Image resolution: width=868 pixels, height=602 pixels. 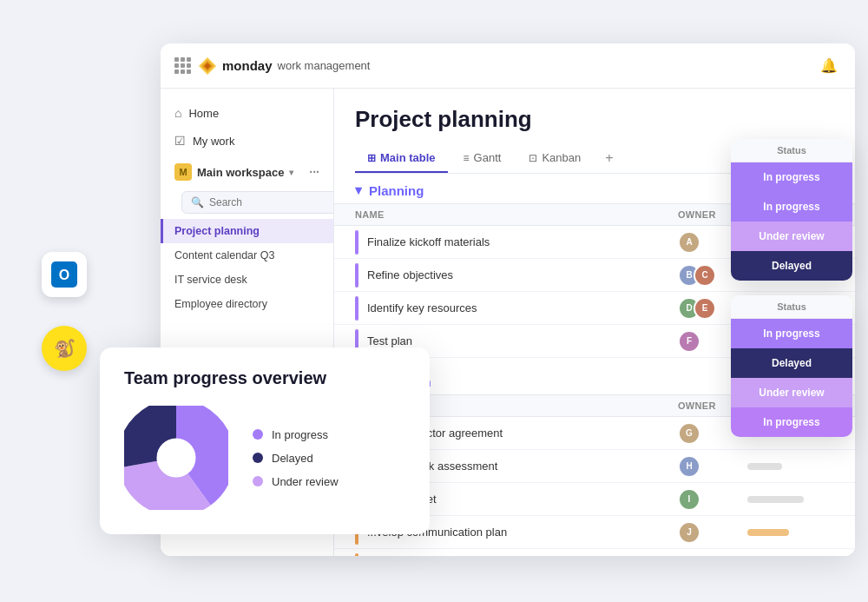 What do you see at coordinates (181, 141) in the screenshot?
I see `mywork-icon: ☑` at bounding box center [181, 141].